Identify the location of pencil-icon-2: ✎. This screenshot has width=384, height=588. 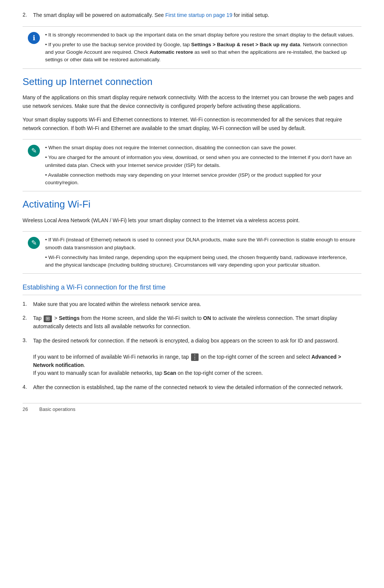
(34, 243).